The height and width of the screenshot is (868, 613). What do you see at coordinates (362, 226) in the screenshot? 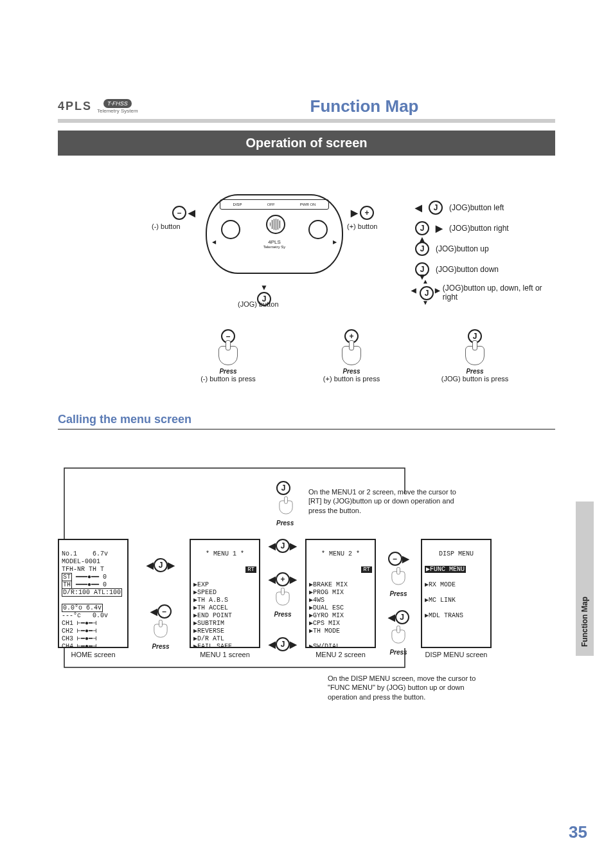
I see `plus-button-label: (+) button` at bounding box center [362, 226].